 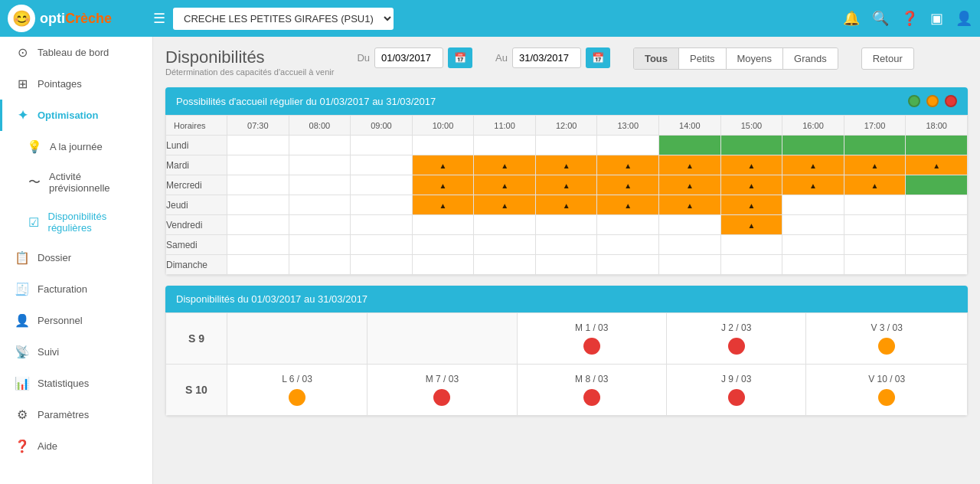 I want to click on sidebar-label-statistiques: Statistiques, so click(x=63, y=383).